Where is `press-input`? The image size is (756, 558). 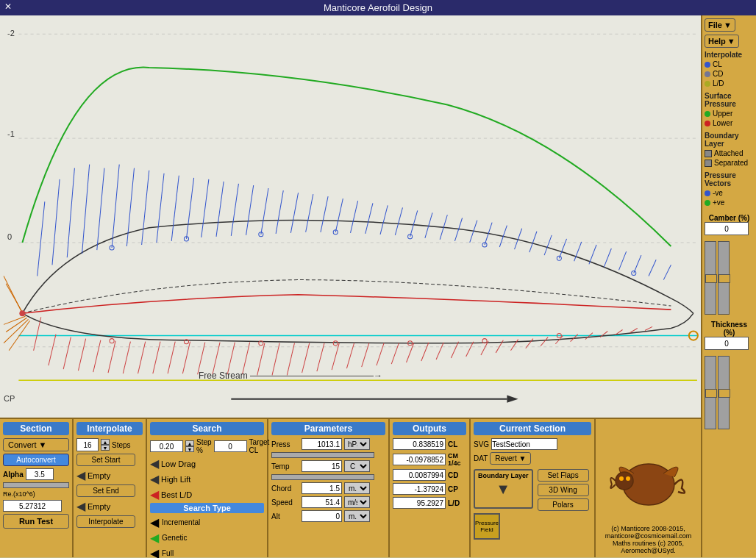
press-input is located at coordinates (322, 444).